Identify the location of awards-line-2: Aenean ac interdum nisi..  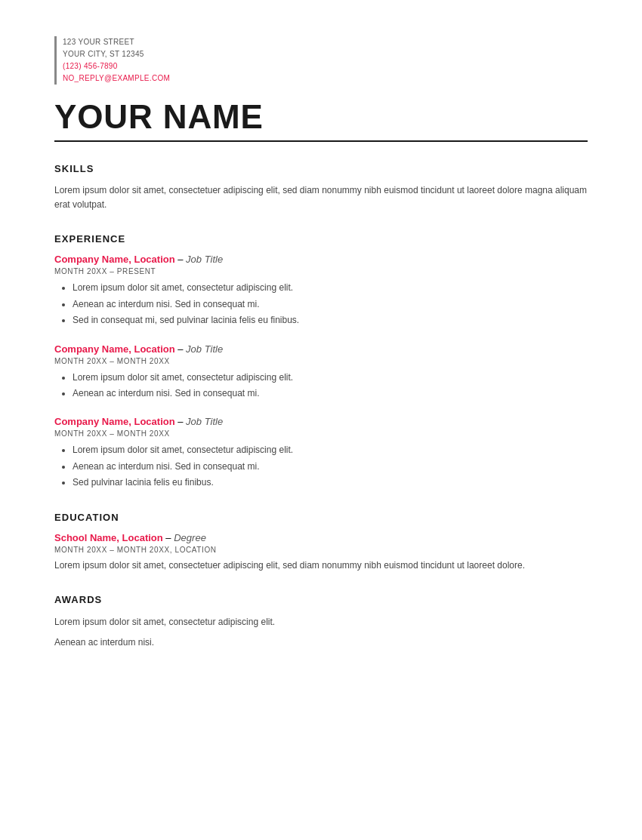
(321, 643).